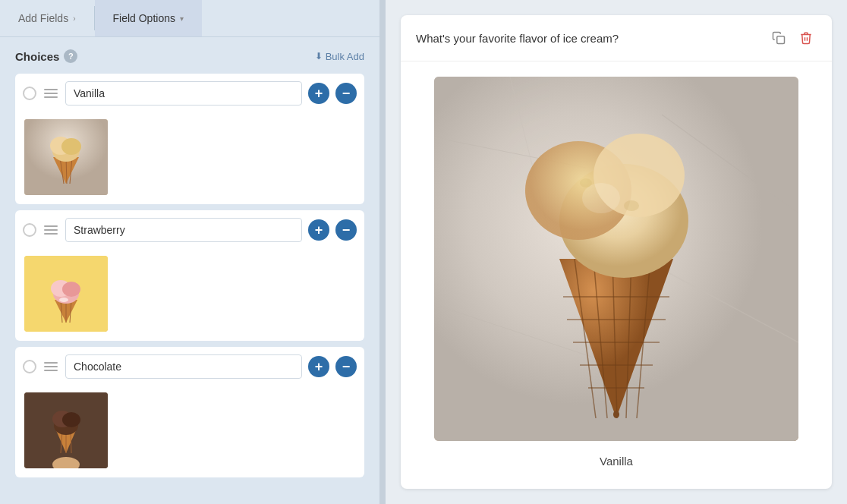 The width and height of the screenshot is (847, 504). What do you see at coordinates (190, 367) in the screenshot?
I see `choice-row-chocolate: + −` at bounding box center [190, 367].